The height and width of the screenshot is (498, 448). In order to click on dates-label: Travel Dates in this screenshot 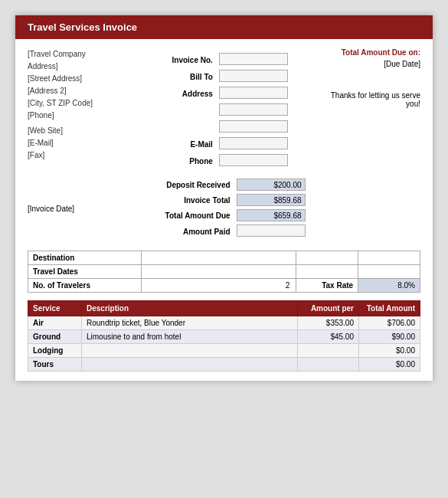, I will do `click(85, 272)`.